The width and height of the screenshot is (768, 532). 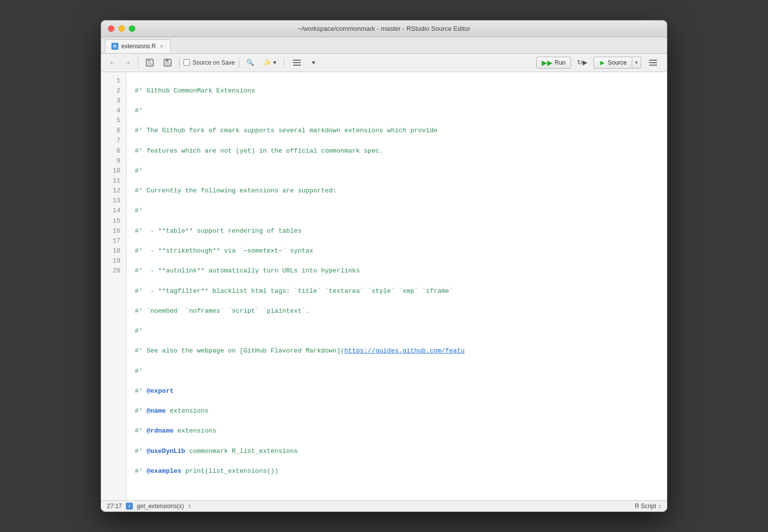 What do you see at coordinates (582, 63) in the screenshot?
I see `rerun-button: ↻▶` at bounding box center [582, 63].